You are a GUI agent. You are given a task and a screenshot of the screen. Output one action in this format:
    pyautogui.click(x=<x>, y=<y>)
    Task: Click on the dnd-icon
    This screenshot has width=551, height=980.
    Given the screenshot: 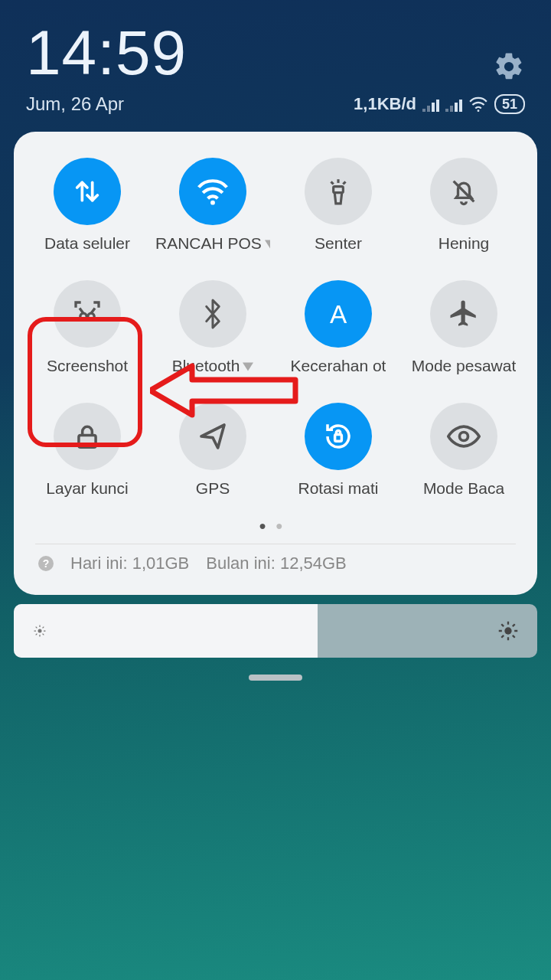 What is the action you would take?
    pyautogui.click(x=464, y=191)
    